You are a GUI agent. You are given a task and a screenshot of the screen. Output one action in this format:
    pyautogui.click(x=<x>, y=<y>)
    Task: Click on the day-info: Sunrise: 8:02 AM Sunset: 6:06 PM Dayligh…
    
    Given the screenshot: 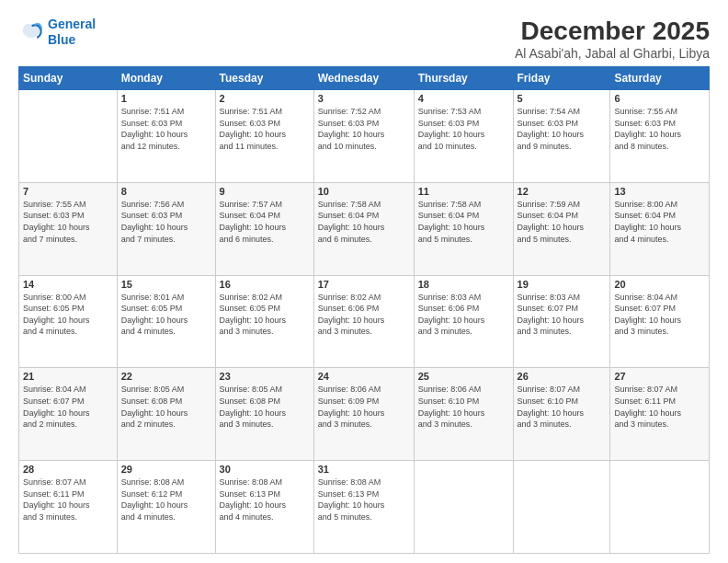 What is the action you would take?
    pyautogui.click(x=364, y=315)
    